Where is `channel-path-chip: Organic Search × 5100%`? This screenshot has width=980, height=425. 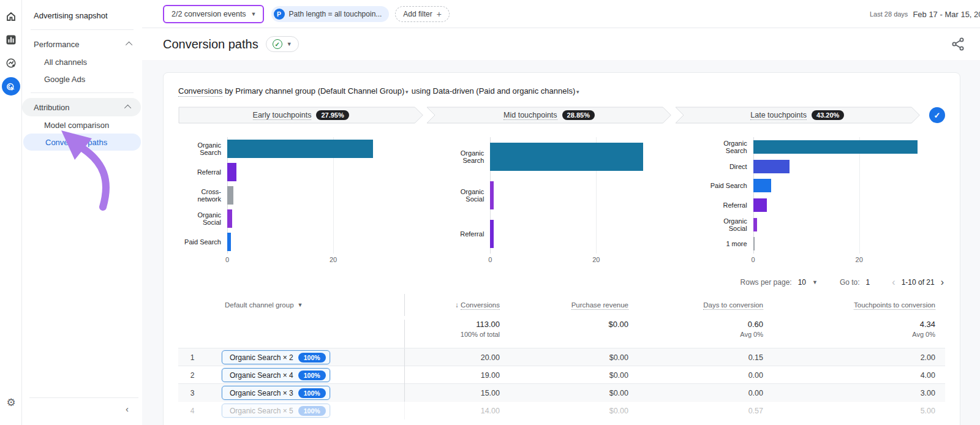
channel-path-chip: Organic Search × 5100% is located at coordinates (276, 410).